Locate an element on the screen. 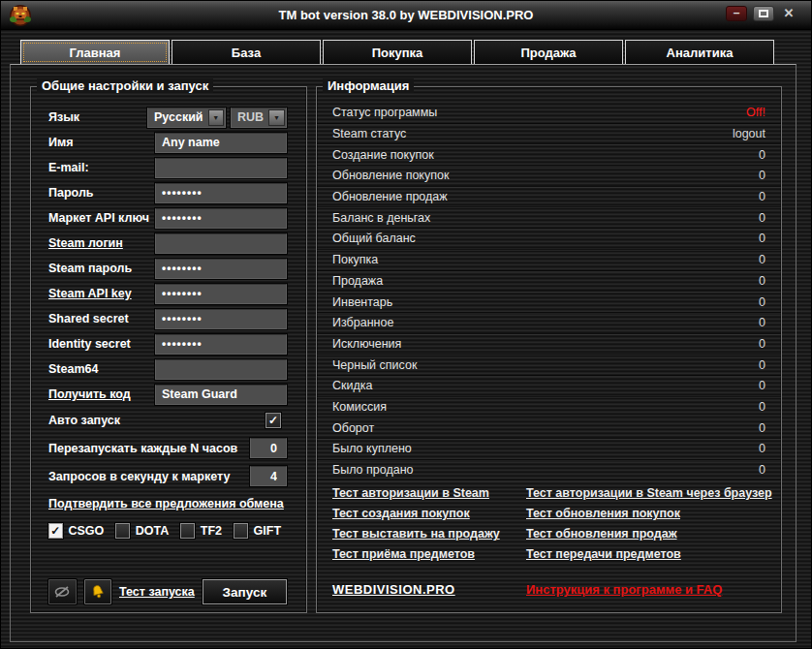  tab-bar: Главная База Покупка Продажа Аналитика is located at coordinates (398, 52).